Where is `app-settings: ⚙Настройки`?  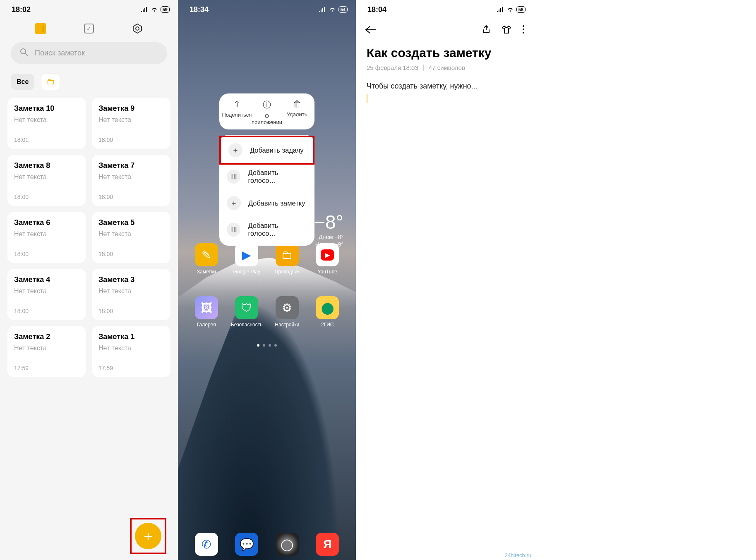
app-settings: ⚙Настройки is located at coordinates (287, 312).